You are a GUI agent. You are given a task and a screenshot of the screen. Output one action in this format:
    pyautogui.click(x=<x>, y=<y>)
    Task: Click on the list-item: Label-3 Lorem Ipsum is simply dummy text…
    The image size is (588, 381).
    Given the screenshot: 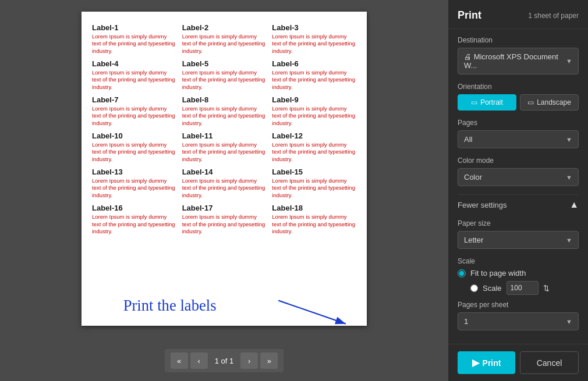 What is the action you would take?
    pyautogui.click(x=314, y=39)
    